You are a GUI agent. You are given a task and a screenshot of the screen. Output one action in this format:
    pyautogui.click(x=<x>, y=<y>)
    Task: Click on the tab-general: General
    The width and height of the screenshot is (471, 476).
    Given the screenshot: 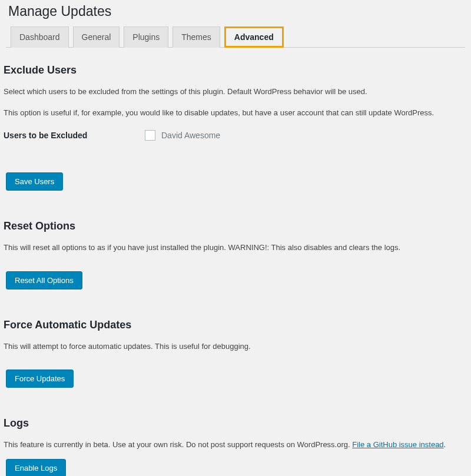 What is the action you would take?
    pyautogui.click(x=97, y=37)
    